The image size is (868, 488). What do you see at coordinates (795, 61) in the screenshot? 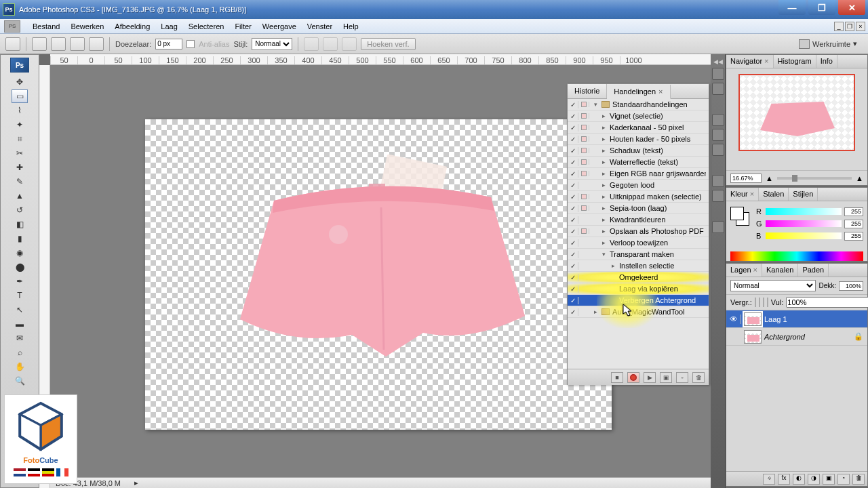
I see `tab-histogram: Histogram` at bounding box center [795, 61].